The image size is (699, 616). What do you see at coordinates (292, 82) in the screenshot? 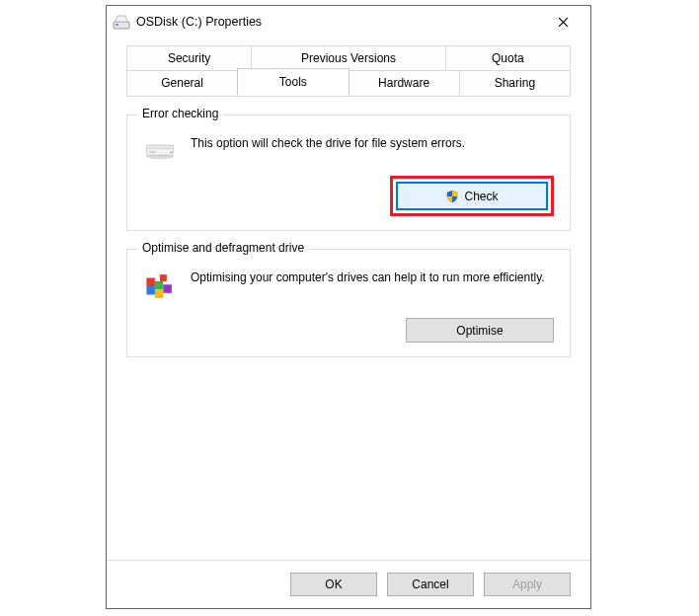
I see `tab-tools: Tools` at bounding box center [292, 82].